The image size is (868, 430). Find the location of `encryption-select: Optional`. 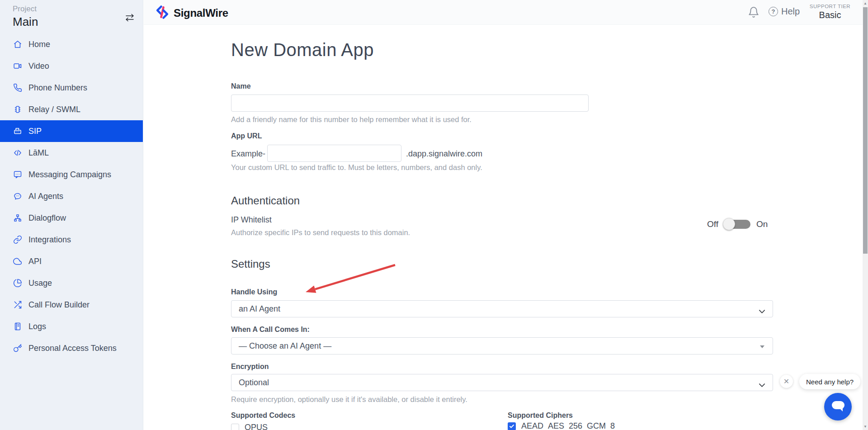

encryption-select: Optional is located at coordinates (502, 383).